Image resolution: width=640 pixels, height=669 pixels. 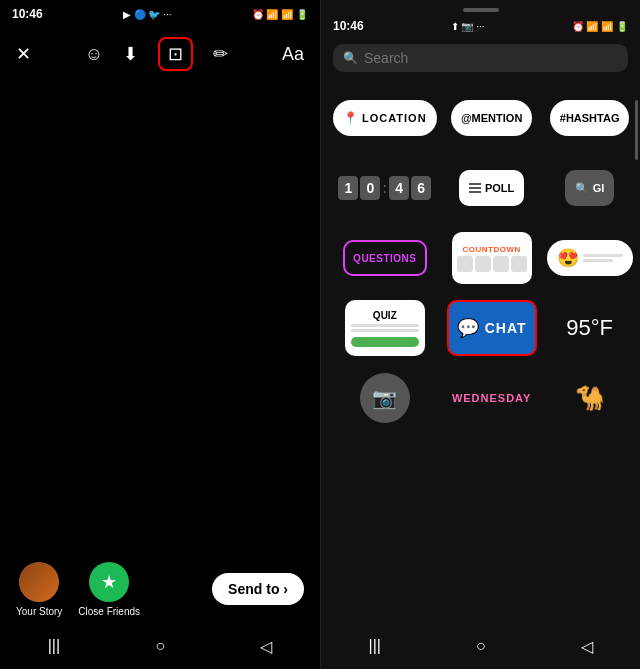 What do you see at coordinates (599, 188) in the screenshot?
I see `gif-label: GI` at bounding box center [599, 188].